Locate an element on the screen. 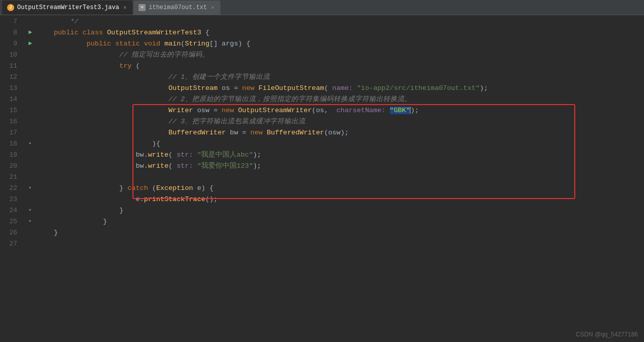  code-line-8: public class OutputStreamWriterTest3 { is located at coordinates (340, 33).